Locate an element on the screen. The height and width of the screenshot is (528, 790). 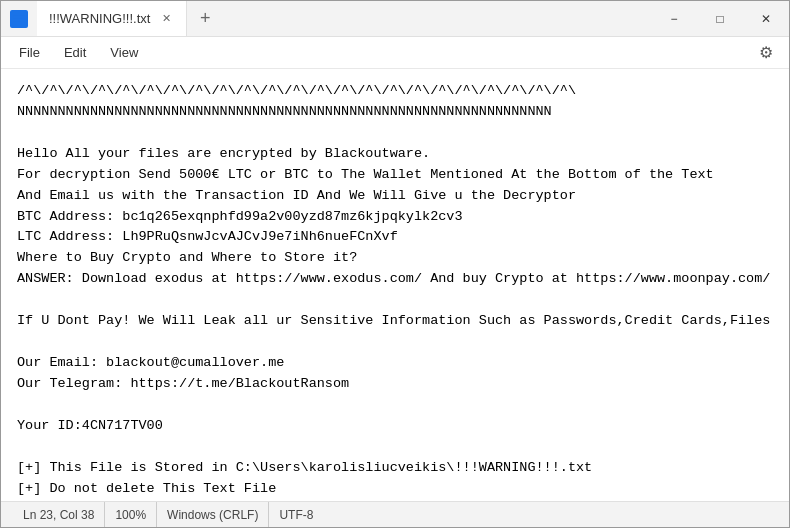
new-tab-button: + is located at coordinates (205, 19).